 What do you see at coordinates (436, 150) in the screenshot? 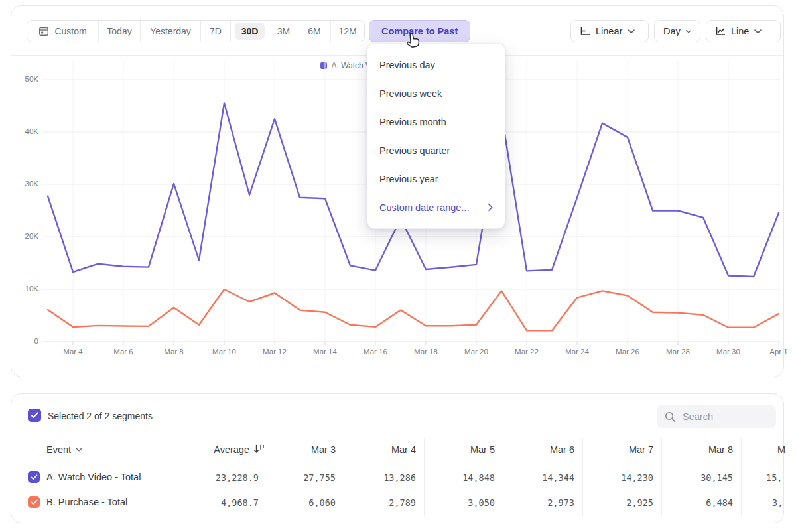
I see `menu-item-previous-quarter: Previous quarter` at bounding box center [436, 150].